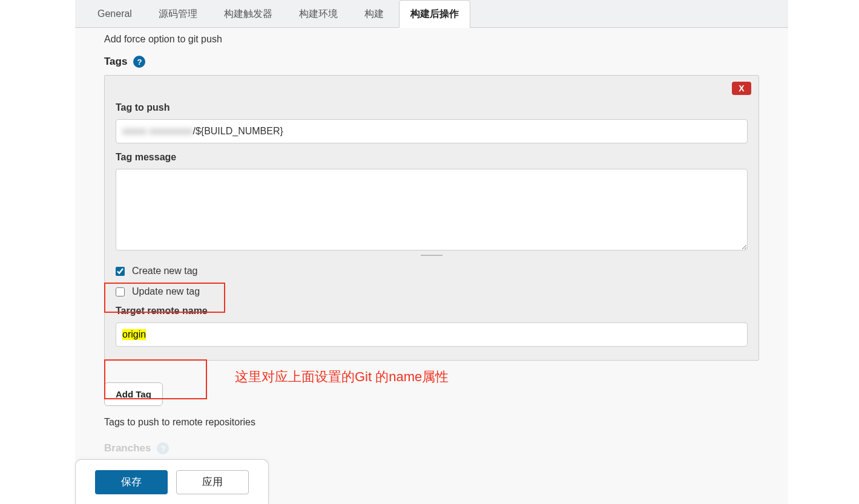 Image resolution: width=859 pixels, height=504 pixels. Describe the element at coordinates (120, 271) in the screenshot. I see `create-new-tag-checkbox` at that location.